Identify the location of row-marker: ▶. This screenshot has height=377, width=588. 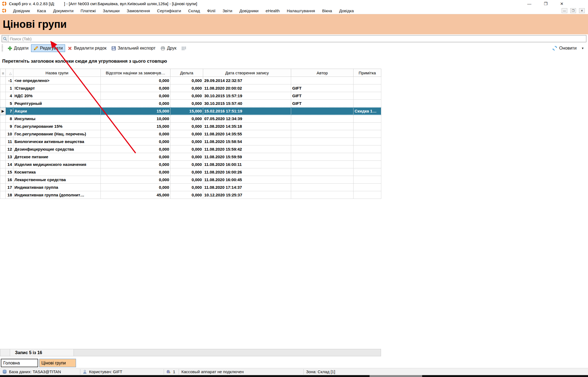
(3, 111).